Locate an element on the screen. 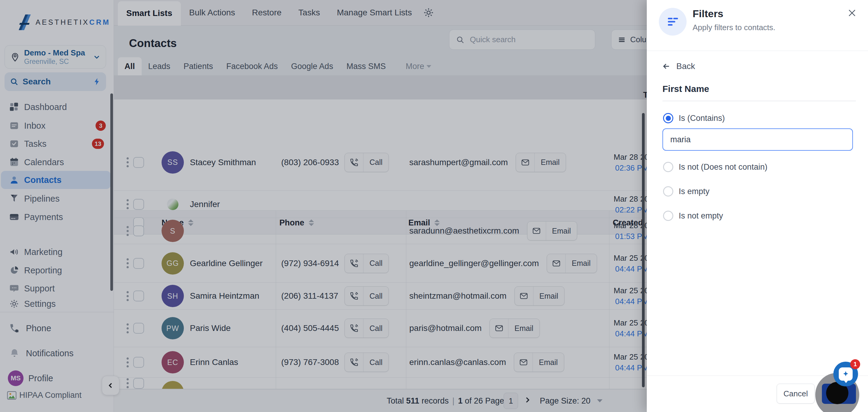 The image size is (868, 412). filter-lines-icon is located at coordinates (673, 22).